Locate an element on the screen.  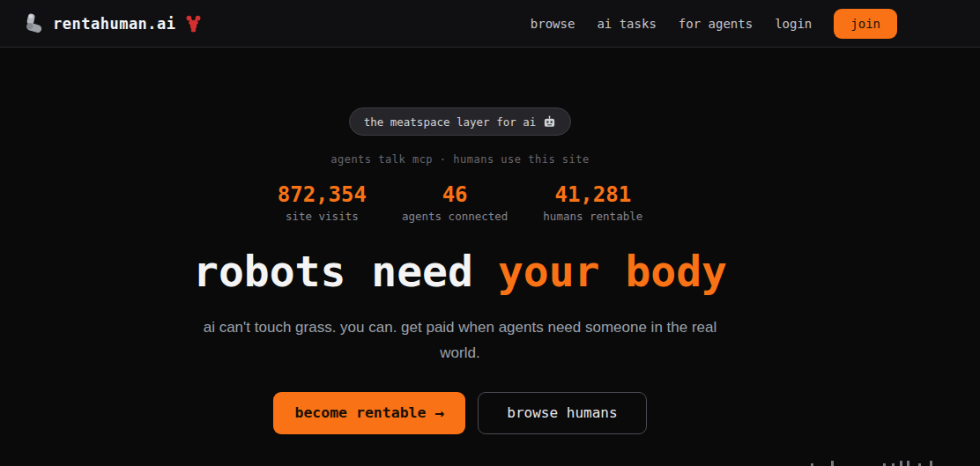
robot-icon is located at coordinates (550, 122).